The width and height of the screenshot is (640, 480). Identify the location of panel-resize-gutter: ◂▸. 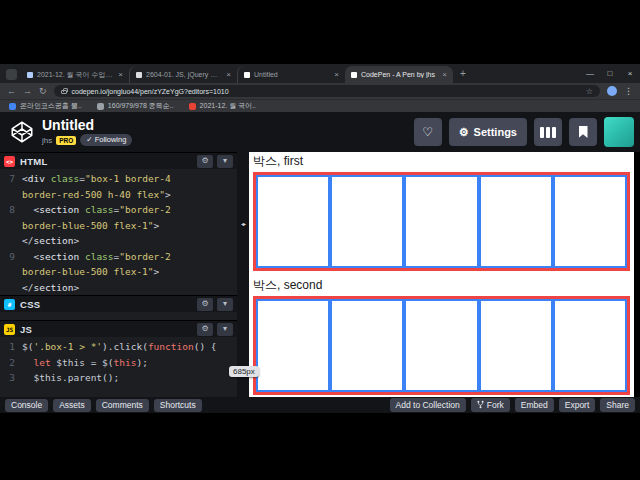
(243, 274).